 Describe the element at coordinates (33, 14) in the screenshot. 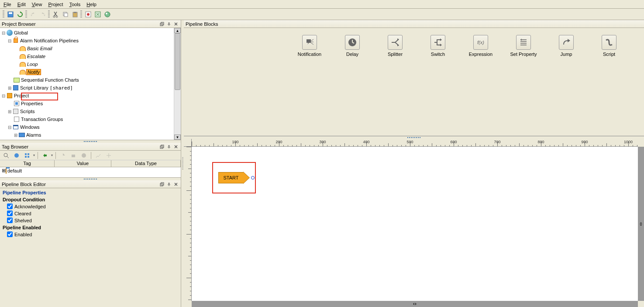

I see `undo-button` at that location.